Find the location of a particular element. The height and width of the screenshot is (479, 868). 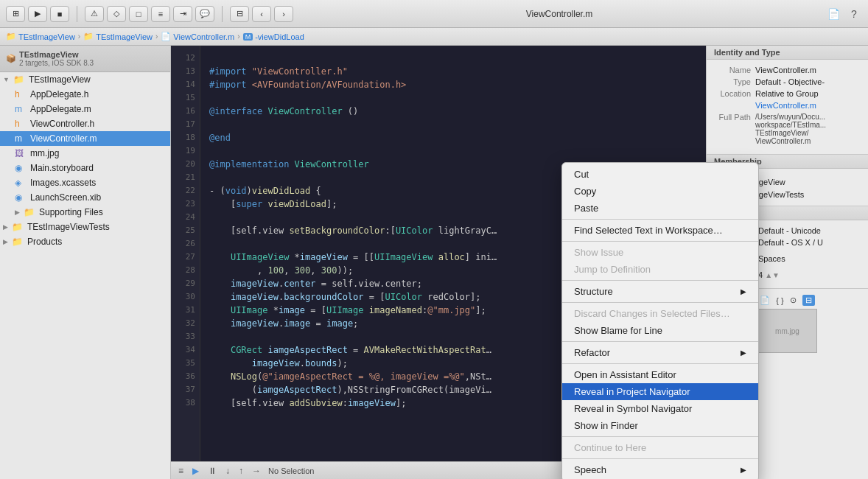

xcassets-icon: ◈ is located at coordinates (21, 183).